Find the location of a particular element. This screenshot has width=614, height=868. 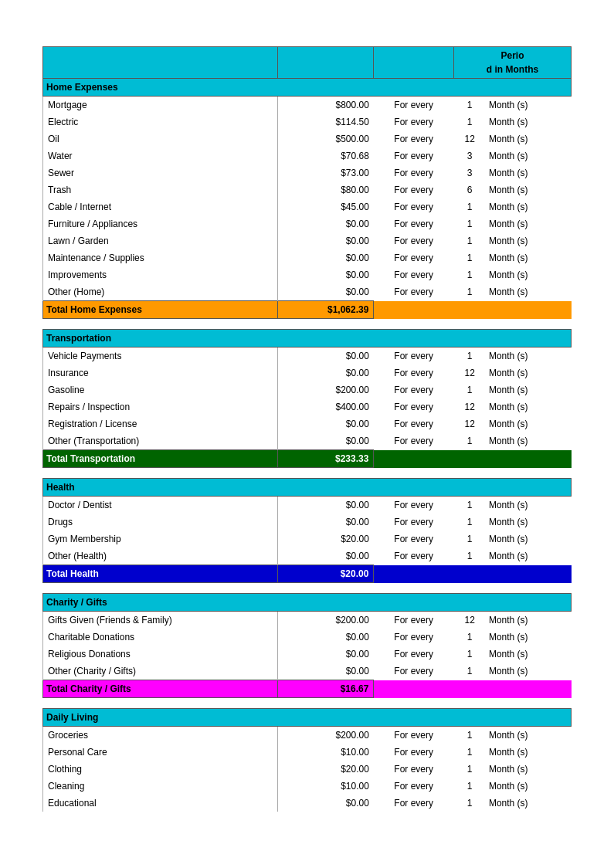

section-header-0: Home Expenses is located at coordinates (307, 88).